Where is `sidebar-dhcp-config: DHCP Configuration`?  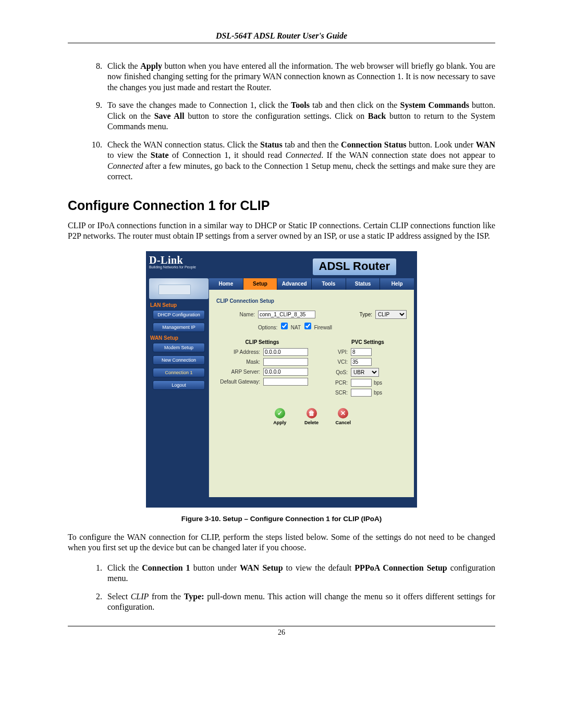
sidebar-dhcp-config: DHCP Configuration is located at coordinates (179, 315).